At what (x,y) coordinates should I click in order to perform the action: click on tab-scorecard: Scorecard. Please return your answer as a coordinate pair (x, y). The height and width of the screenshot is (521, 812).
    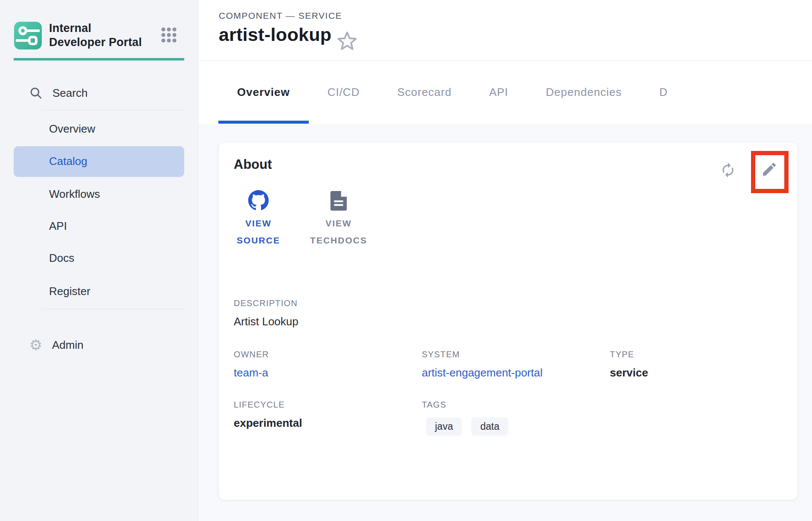
    Looking at the image, I should click on (424, 92).